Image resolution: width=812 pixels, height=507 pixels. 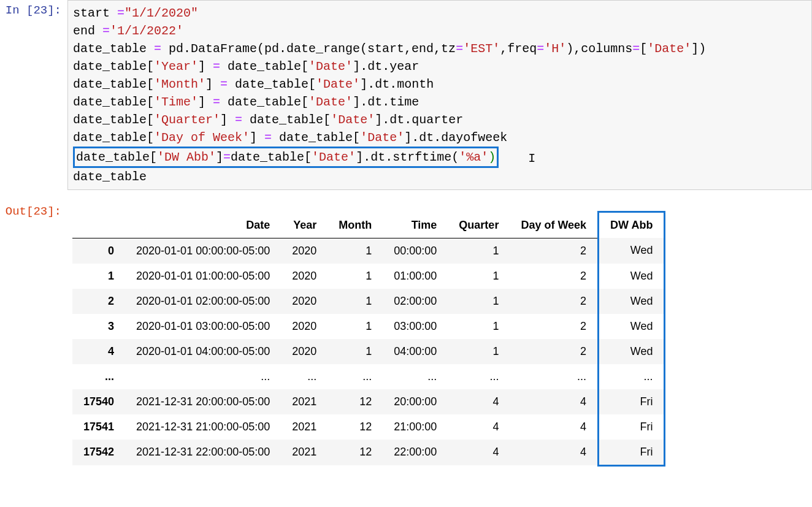 What do you see at coordinates (389, 49) in the screenshot?
I see `code-line-3: date_table = pd.DataFrame(pd.date_range(…` at bounding box center [389, 49].